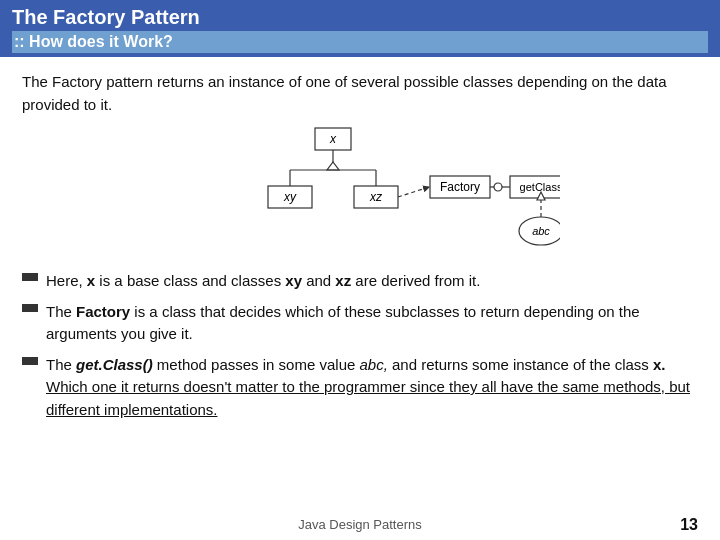 This screenshot has width=720, height=540. What do you see at coordinates (360, 191) in the screenshot?
I see `uml-diagram: x xy xz Factory` at bounding box center [360, 191].